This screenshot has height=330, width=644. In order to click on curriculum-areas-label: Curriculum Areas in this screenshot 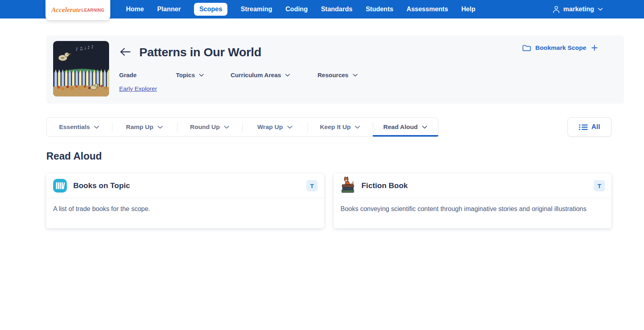, I will do `click(256, 75)`.